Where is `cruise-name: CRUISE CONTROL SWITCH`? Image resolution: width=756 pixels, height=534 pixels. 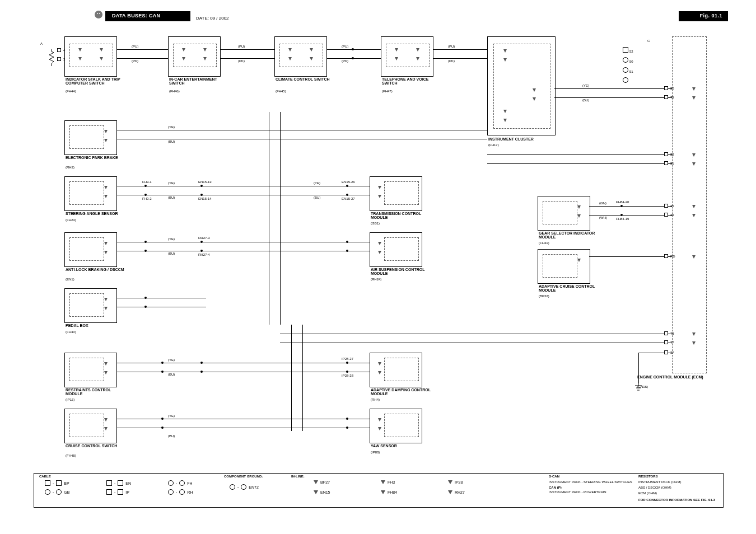
cruise-name: CRUISE CONTROL SWITCH is located at coordinates (96, 446).